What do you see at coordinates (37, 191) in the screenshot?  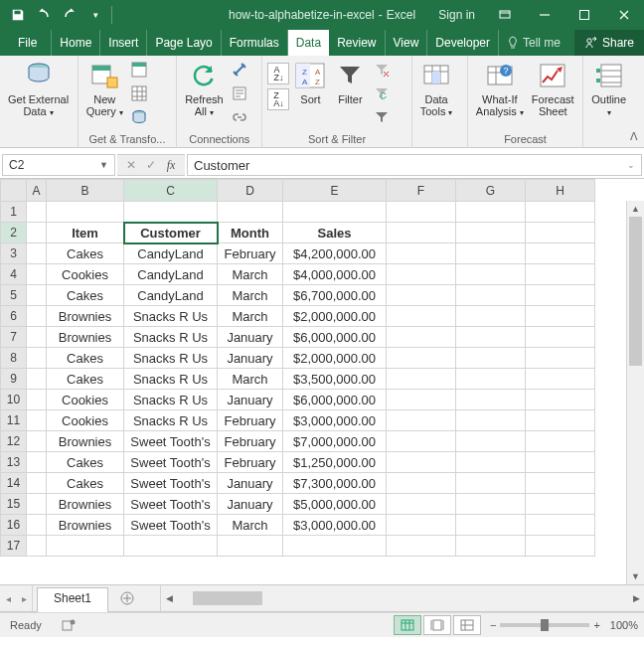 I see `column-header-A: A` at bounding box center [37, 191].